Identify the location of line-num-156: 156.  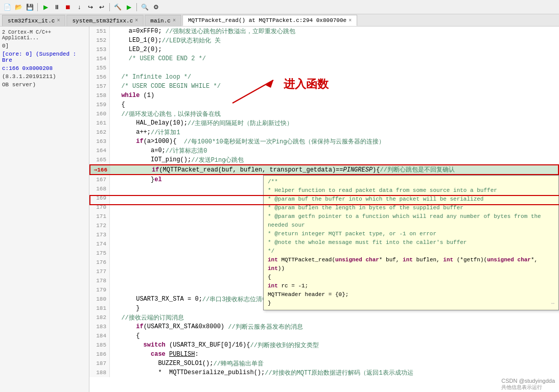
(100, 77).